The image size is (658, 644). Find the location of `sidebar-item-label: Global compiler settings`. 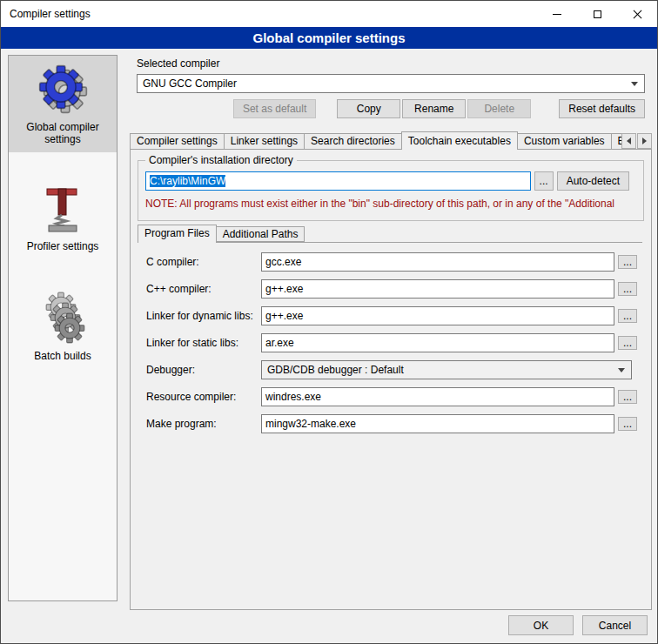

sidebar-item-label: Global compiler settings is located at coordinates (63, 134).